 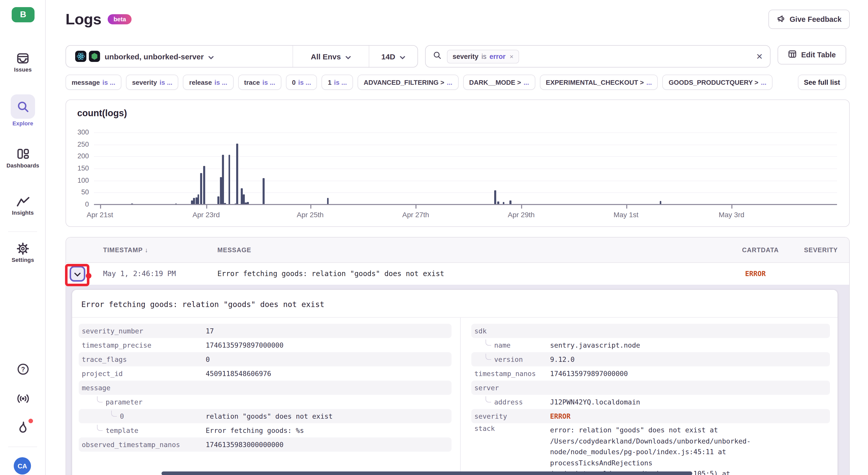 What do you see at coordinates (234, 250) in the screenshot?
I see `column-header-message: MESSAGE` at bounding box center [234, 250].